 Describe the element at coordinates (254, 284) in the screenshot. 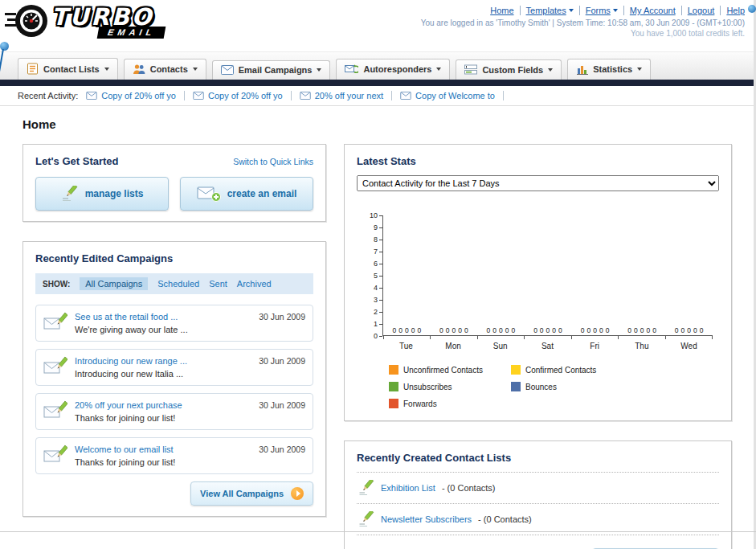

I see `filter-archived: Archived` at that location.